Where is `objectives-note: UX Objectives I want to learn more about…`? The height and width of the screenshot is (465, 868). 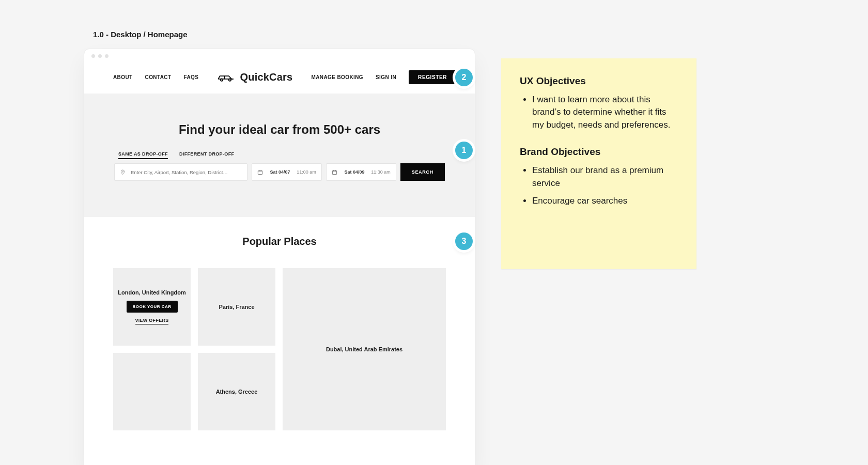
objectives-note: UX Objectives I want to learn more about… is located at coordinates (599, 164).